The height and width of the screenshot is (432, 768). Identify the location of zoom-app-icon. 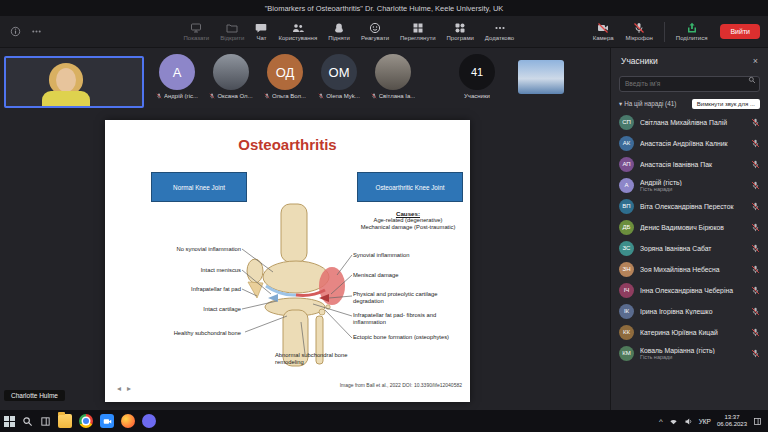
(107, 421).